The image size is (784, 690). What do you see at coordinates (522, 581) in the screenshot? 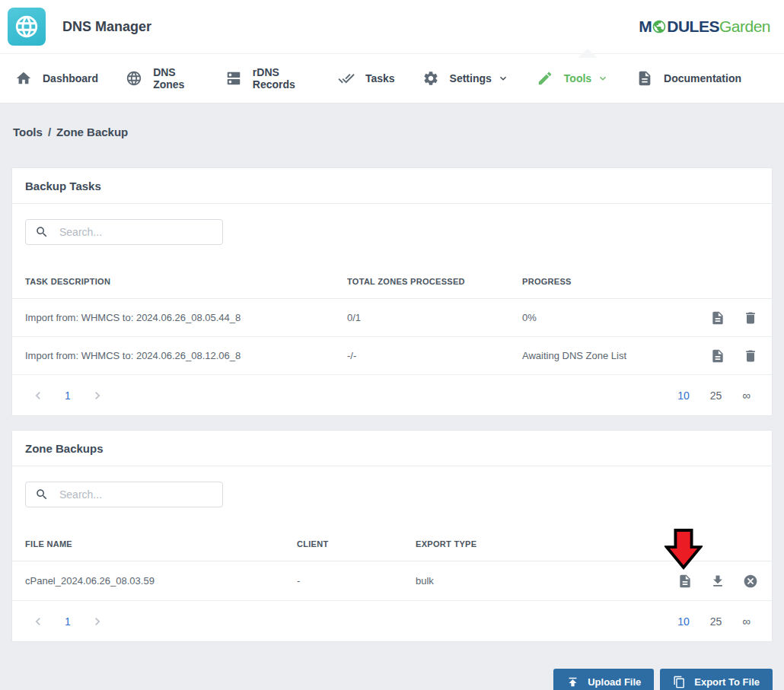
I see `export-type-cell: bulk` at bounding box center [522, 581].